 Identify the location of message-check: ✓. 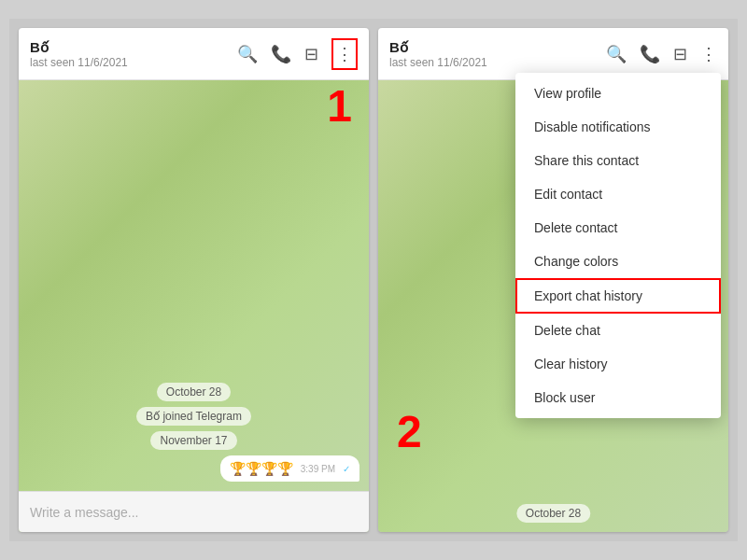
(346, 469).